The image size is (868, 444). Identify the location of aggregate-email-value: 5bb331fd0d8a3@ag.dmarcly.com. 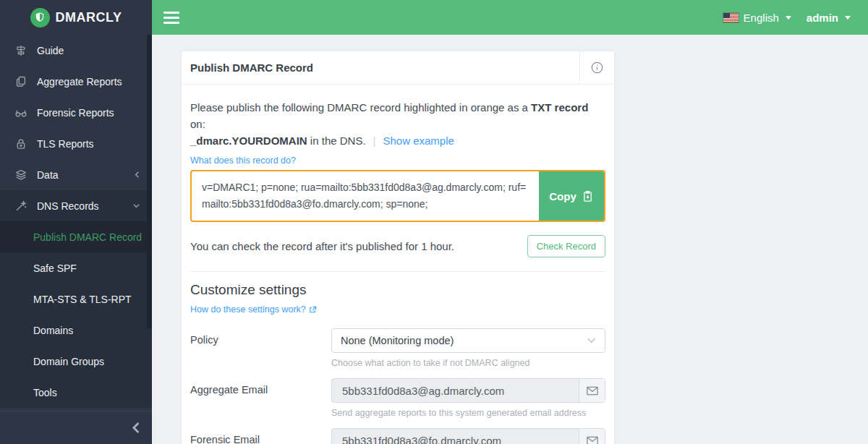
(456, 390).